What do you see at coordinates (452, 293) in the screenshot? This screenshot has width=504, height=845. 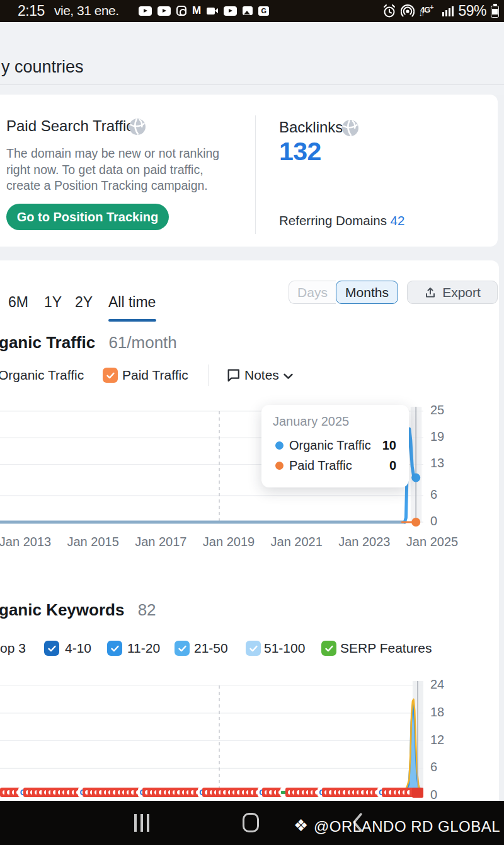 I see `export-button: Export` at bounding box center [452, 293].